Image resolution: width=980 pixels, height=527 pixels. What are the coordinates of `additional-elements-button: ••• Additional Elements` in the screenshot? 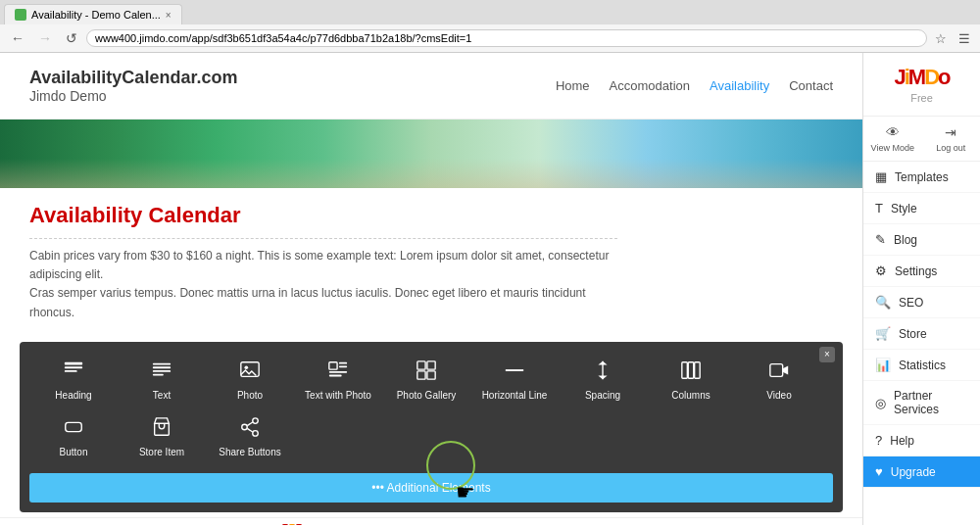 It's located at (431, 488).